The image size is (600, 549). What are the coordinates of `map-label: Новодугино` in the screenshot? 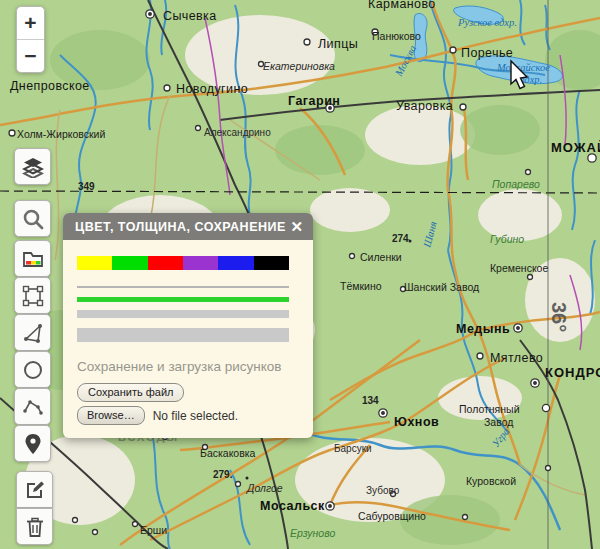 It's located at (212, 89).